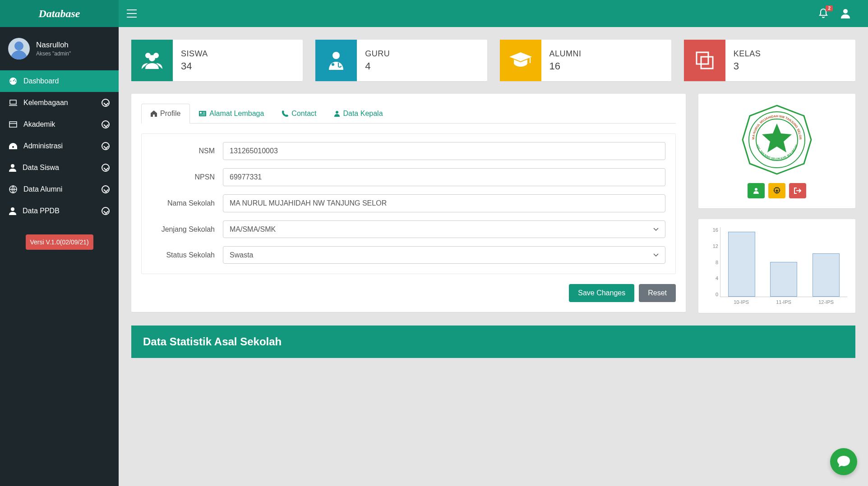 This screenshot has height=486, width=868. Describe the element at coordinates (377, 66) in the screenshot. I see `stat-value: 4` at that location.